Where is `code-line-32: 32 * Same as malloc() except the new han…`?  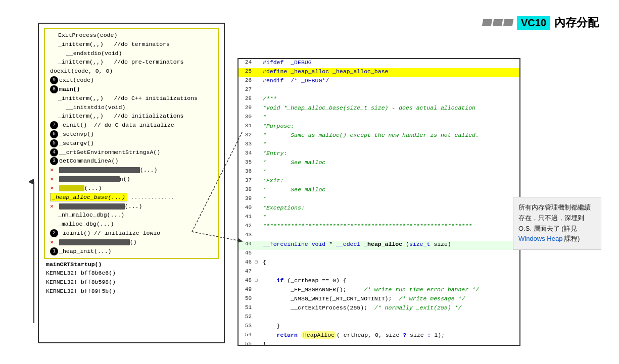
code-line-32: 32 * Same as malloc() except the new han… is located at coordinates (379, 136).